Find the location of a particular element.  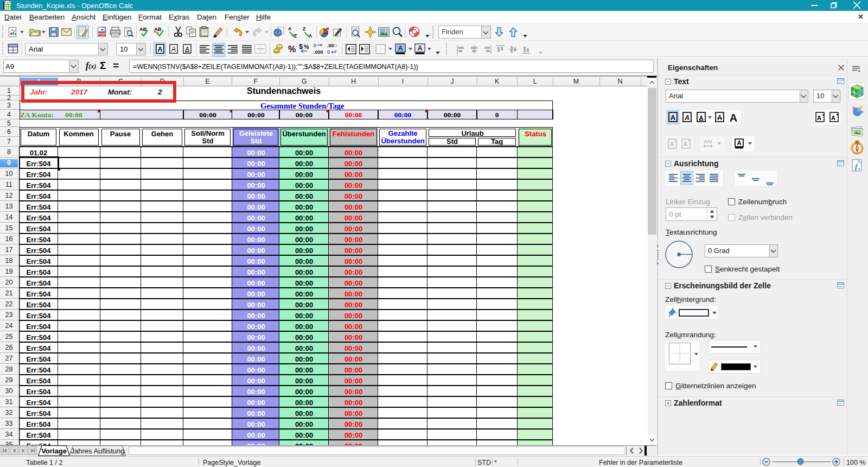

svg-text: A\V is located at coordinates (709, 141).